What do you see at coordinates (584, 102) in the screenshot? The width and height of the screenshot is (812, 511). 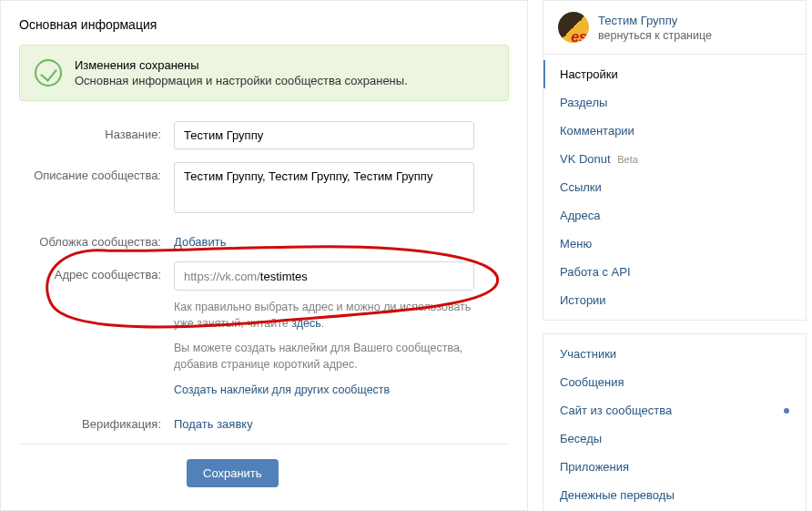 I see `settings-nav-item-label: Разделы` at bounding box center [584, 102].